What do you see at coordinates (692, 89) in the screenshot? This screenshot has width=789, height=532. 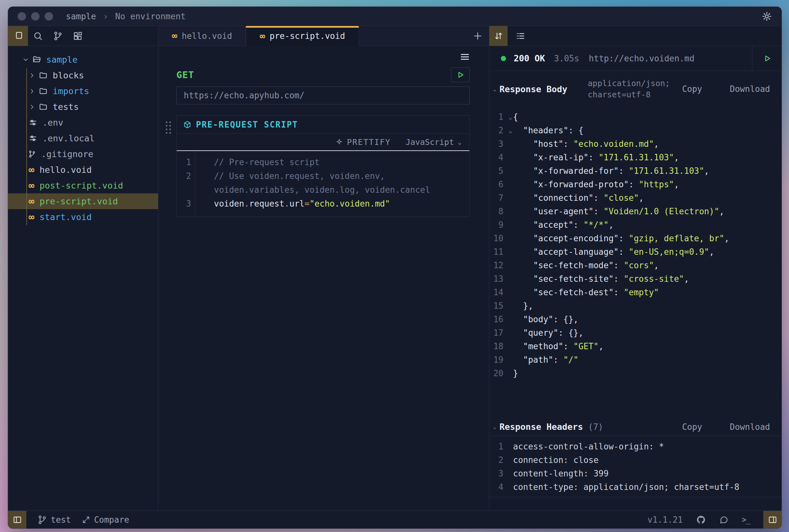 I see `copy-body-button: Copy` at bounding box center [692, 89].